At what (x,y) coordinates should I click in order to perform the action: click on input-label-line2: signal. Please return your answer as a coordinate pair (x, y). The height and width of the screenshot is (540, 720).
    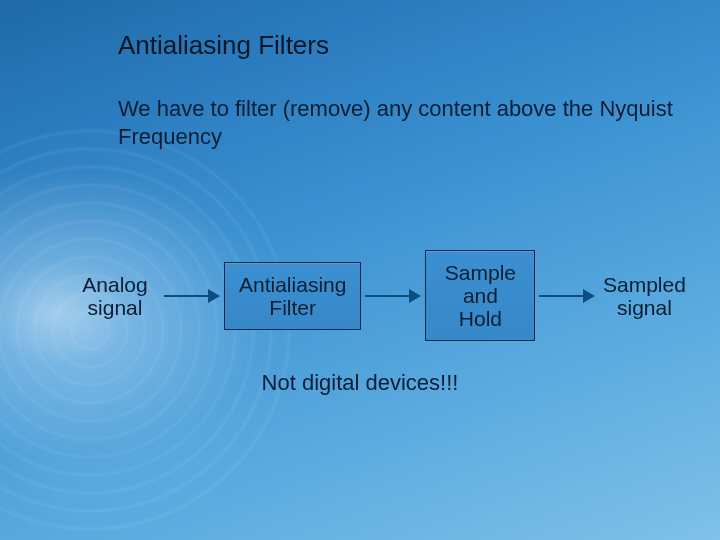
    Looking at the image, I should click on (116, 308).